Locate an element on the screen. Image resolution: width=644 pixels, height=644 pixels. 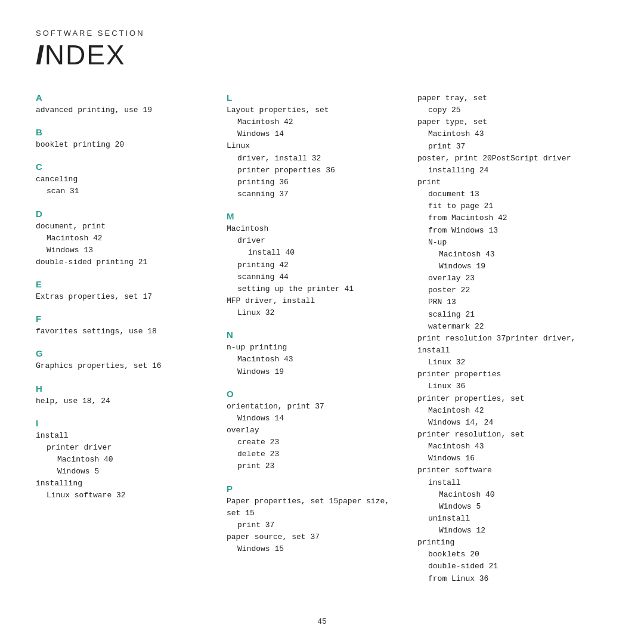
index-entry-text: copy 25 is located at coordinates (507, 110).